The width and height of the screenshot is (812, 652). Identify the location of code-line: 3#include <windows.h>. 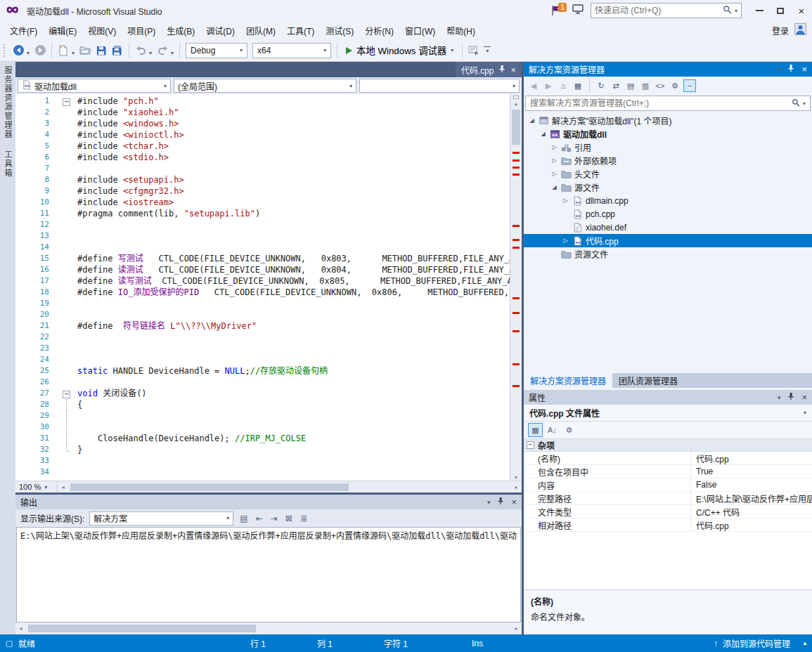
(263, 124).